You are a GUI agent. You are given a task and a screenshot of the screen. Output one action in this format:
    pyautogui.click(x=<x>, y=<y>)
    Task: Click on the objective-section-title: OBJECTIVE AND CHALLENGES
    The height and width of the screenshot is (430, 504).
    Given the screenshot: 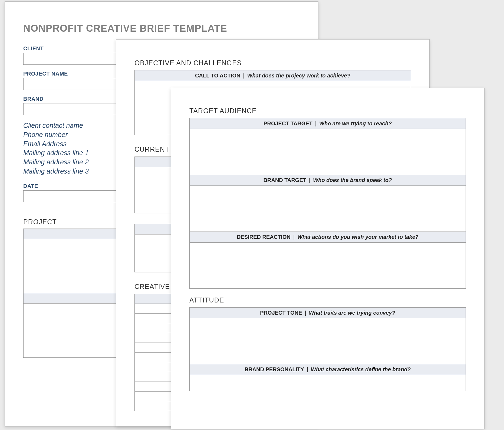 What is the action you would take?
    pyautogui.click(x=273, y=63)
    